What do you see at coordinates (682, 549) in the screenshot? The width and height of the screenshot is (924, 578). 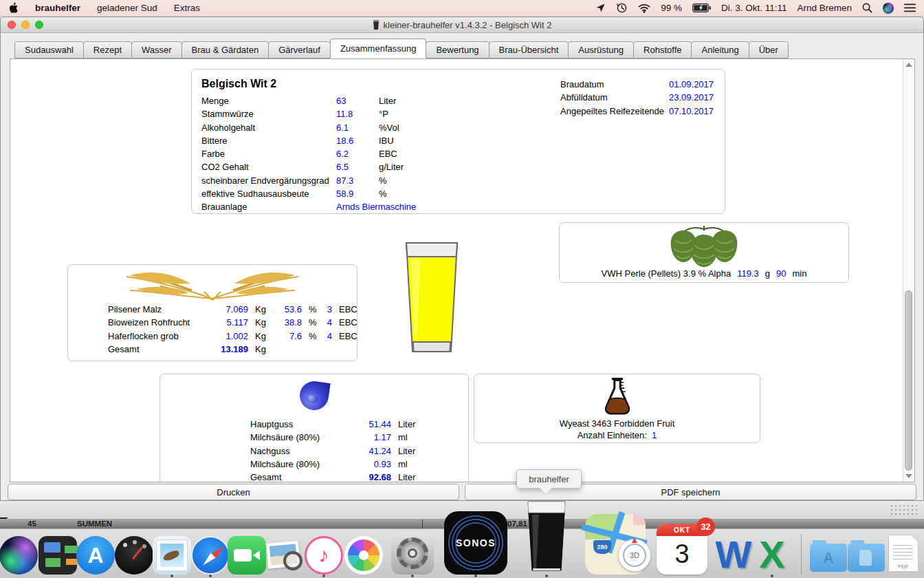 I see `calendar-dock-icon: OKT 3 32` at bounding box center [682, 549].